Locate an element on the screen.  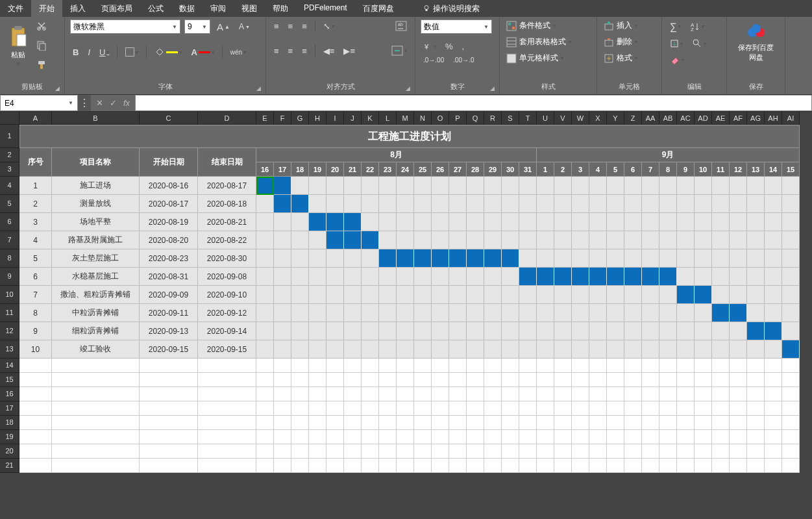
select-all-corner is located at coordinates (10, 118).